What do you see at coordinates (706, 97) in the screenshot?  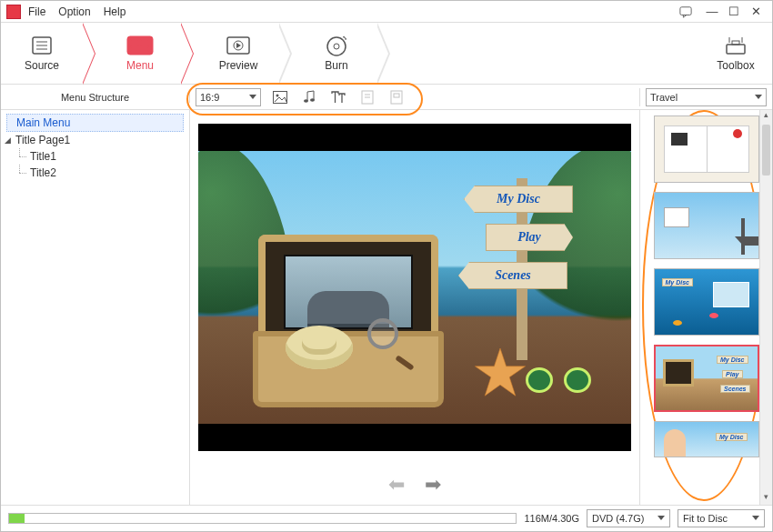 I see `template-category-select: Travel` at bounding box center [706, 97].